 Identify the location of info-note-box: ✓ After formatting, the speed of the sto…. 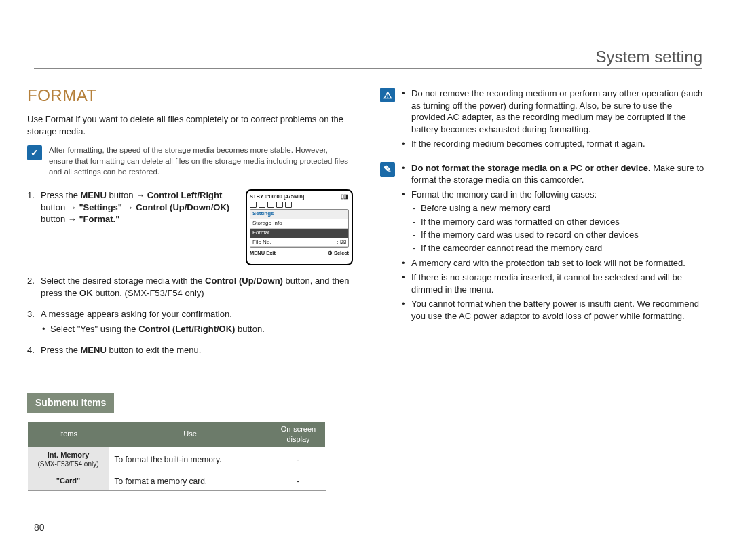
(190, 162).